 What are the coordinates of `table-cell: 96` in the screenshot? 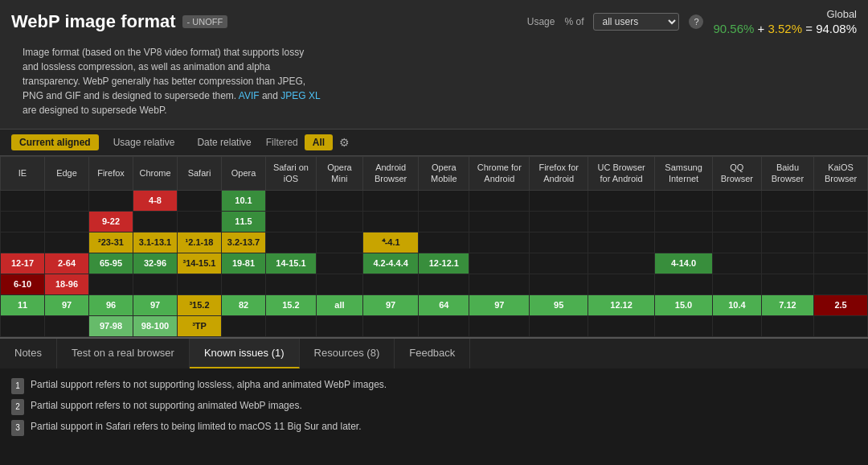 It's located at (111, 305).